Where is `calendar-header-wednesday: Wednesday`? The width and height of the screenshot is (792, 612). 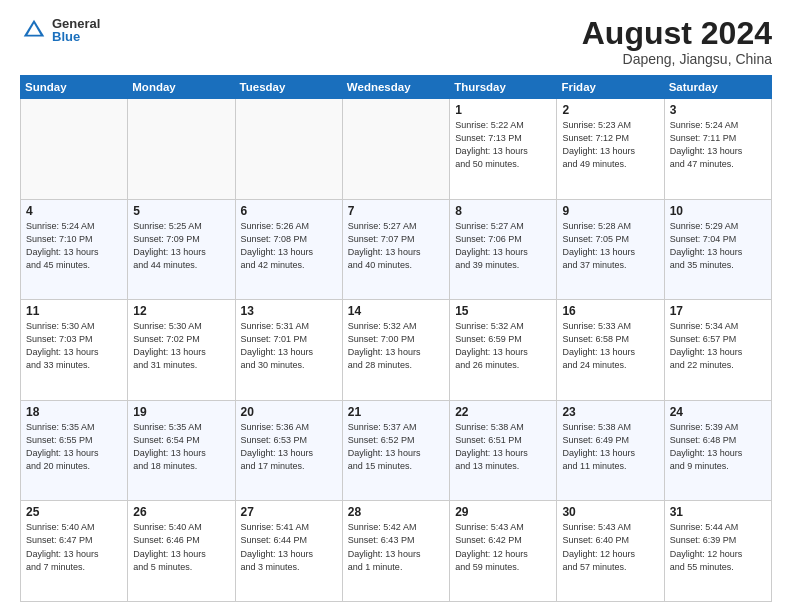
calendar-header-wednesday: Wednesday is located at coordinates (396, 88).